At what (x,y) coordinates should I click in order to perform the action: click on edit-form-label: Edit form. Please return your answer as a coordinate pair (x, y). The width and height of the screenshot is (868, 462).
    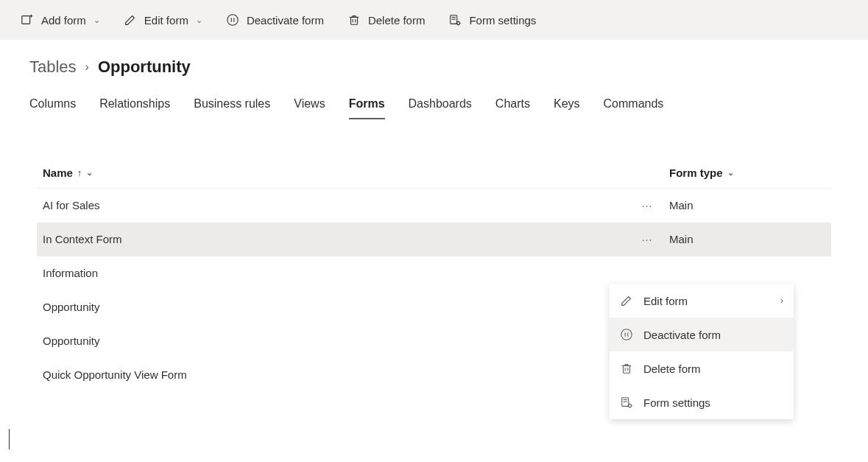
    Looking at the image, I should click on (166, 21).